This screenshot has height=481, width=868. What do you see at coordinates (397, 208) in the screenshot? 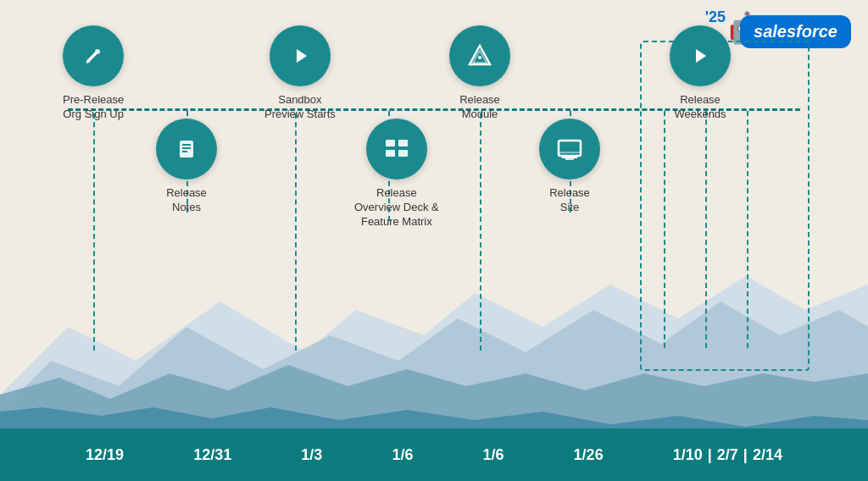
I see `release-overview-label: ReleaseOverview Deck &Feature Matrix` at bounding box center [397, 208].